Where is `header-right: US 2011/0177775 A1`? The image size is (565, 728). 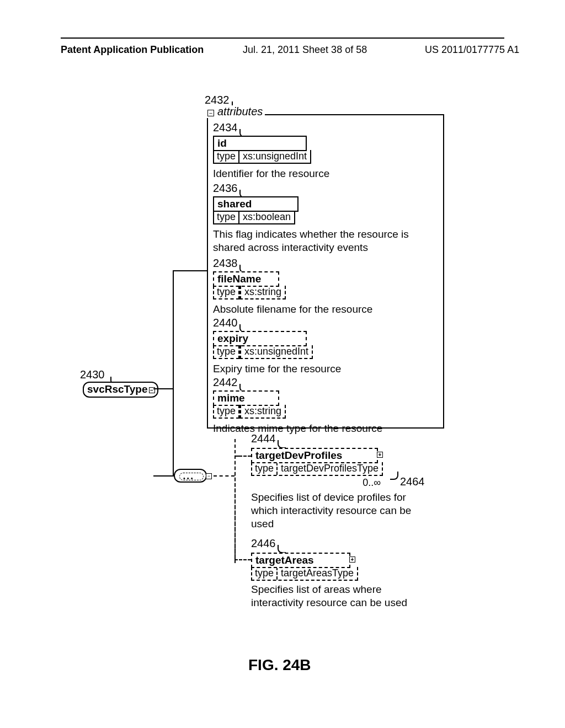 header-right: US 2011/0177775 A1 is located at coordinates (472, 50).